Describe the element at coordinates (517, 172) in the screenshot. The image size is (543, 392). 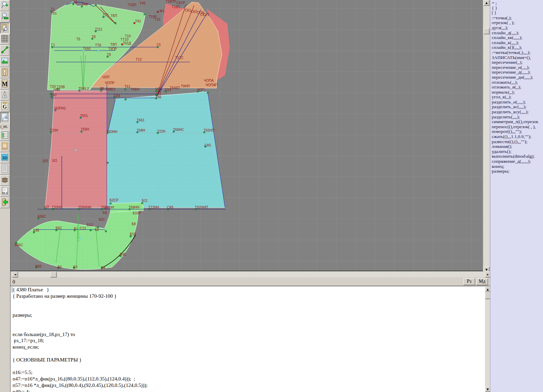
I see `command-list-item: размеры;` at that location.